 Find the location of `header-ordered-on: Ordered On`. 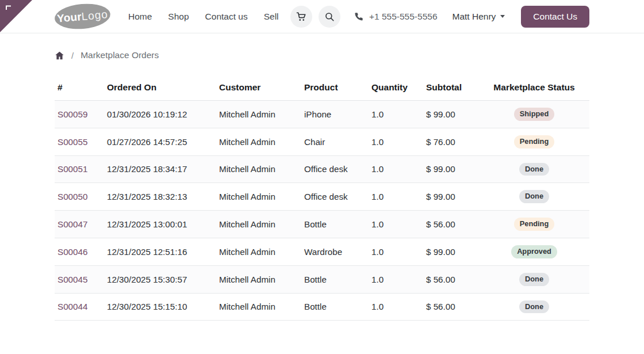

header-ordered-on: Ordered On is located at coordinates (160, 89).